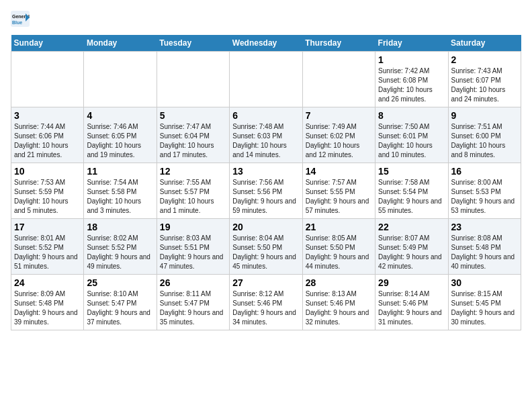 Image resolution: width=532 pixels, height=411 pixels. What do you see at coordinates (484, 136) in the screenshot?
I see `calendar-cell: 9Sunrise: 7:51 AM Sunset: 6:00 PM Daylig…` at bounding box center [484, 136].